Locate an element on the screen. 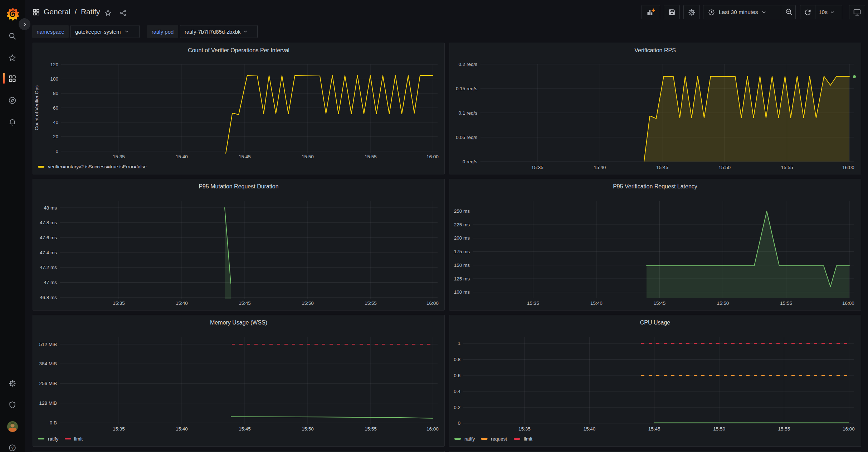  svg-text:Count of Verifier Operations P: Count of Verifier Operations Per Interva… is located at coordinates (239, 50).